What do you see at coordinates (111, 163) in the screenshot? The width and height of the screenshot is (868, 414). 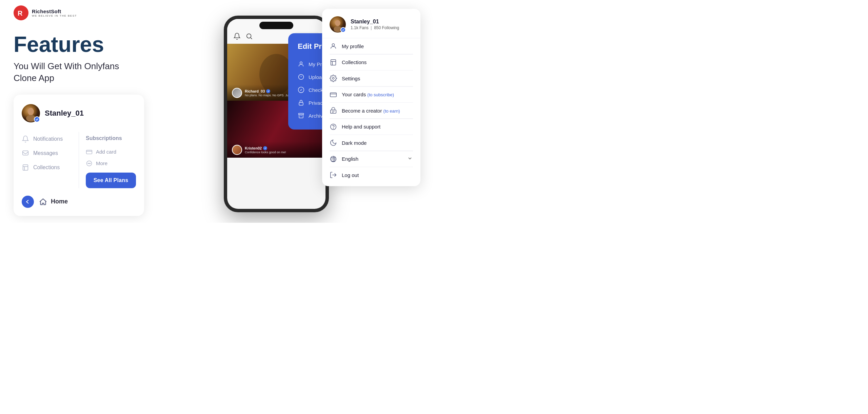 I see `sub-item-more: More` at bounding box center [111, 163].